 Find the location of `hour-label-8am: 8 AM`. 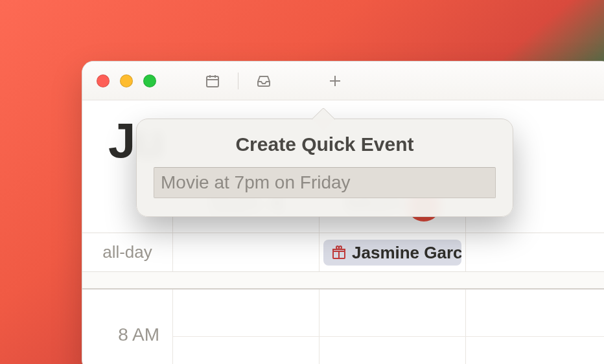

hour-label-8am: 8 AM is located at coordinates (139, 335).